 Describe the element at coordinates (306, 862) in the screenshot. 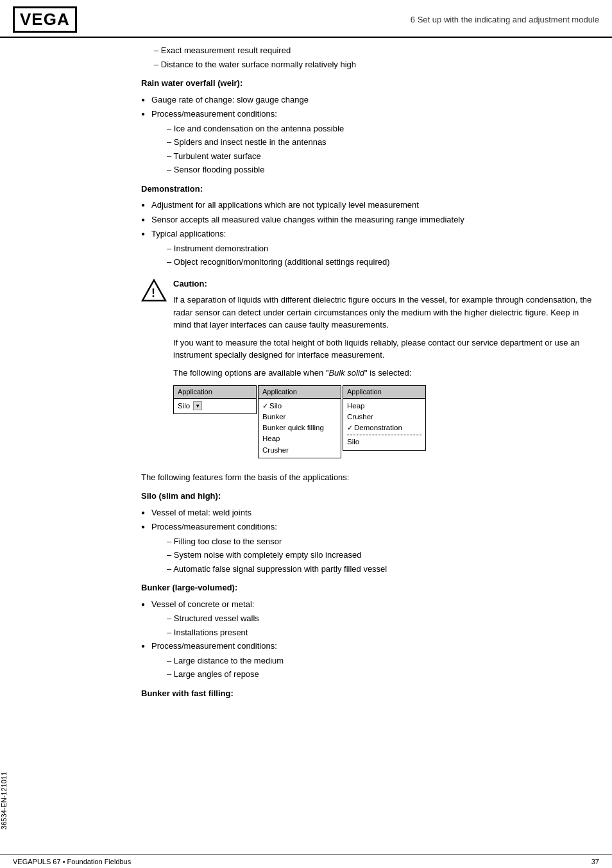

I see `page-footer: VEGAPULS 67 • Foundation Fieldbus 37` at that location.